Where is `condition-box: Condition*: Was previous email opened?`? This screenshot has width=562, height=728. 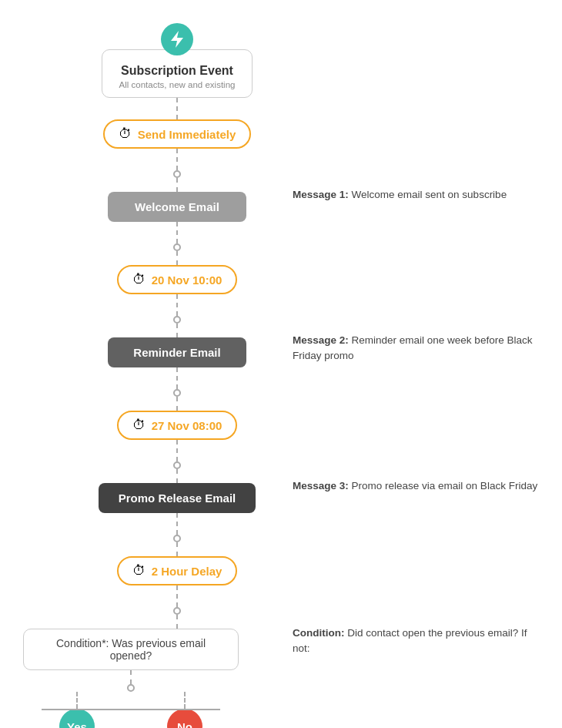 condition-box: Condition*: Was previous email opened? is located at coordinates (131, 649).